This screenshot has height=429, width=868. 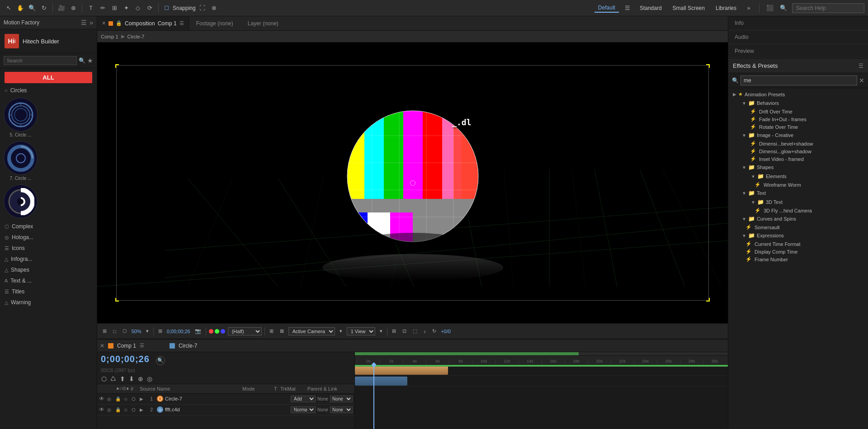 What do you see at coordinates (381, 381) in the screenshot?
I see `clip-layer2` at bounding box center [381, 381].